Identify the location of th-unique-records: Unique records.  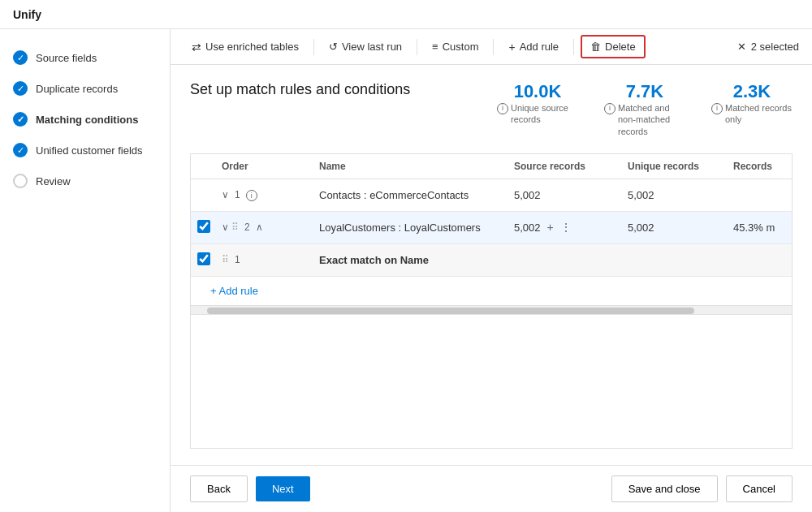
(674, 166).